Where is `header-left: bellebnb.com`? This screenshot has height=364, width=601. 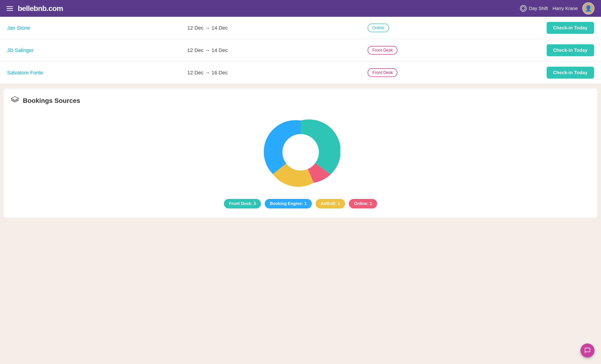 header-left: bellebnb.com is located at coordinates (35, 9).